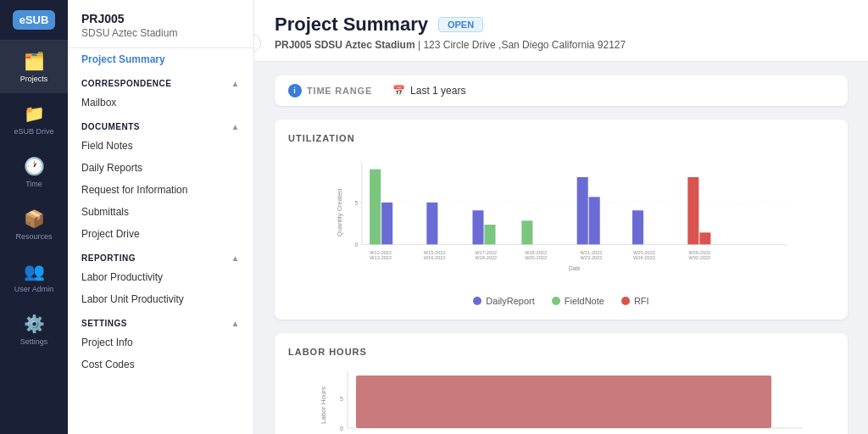 This screenshot has height=434, width=868. What do you see at coordinates (510, 301) in the screenshot?
I see `daily-report-label: DailyReport` at bounding box center [510, 301].